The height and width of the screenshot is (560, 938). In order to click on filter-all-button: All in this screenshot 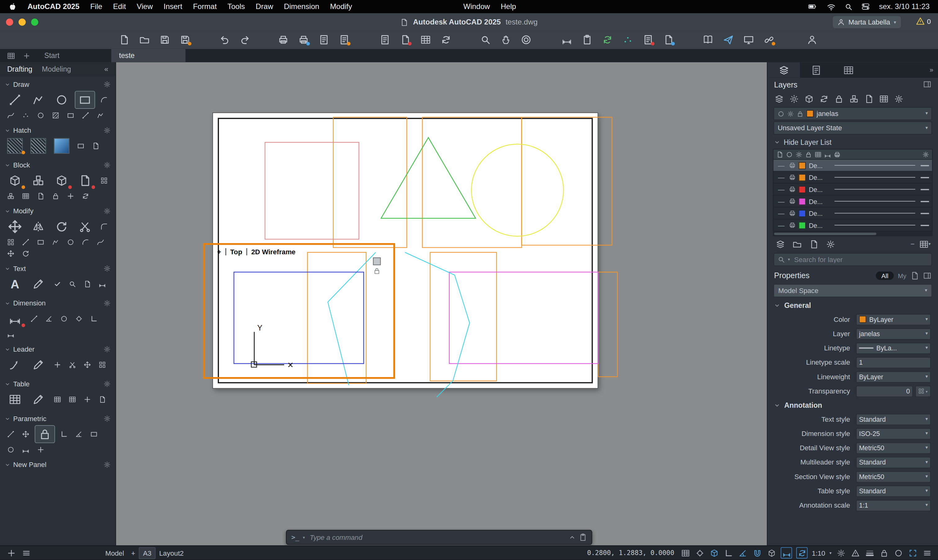, I will do `click(885, 275)`.